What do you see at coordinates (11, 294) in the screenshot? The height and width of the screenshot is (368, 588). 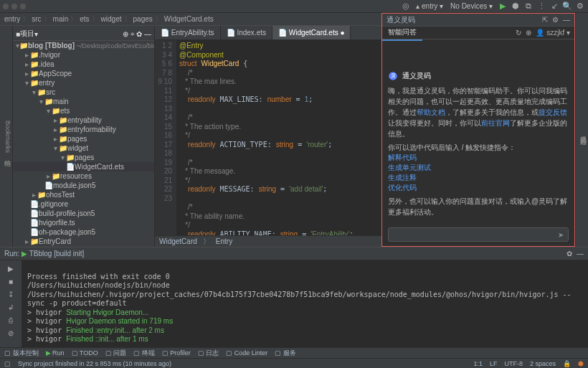 I see `scroll-icon: ↧` at bounding box center [11, 294].